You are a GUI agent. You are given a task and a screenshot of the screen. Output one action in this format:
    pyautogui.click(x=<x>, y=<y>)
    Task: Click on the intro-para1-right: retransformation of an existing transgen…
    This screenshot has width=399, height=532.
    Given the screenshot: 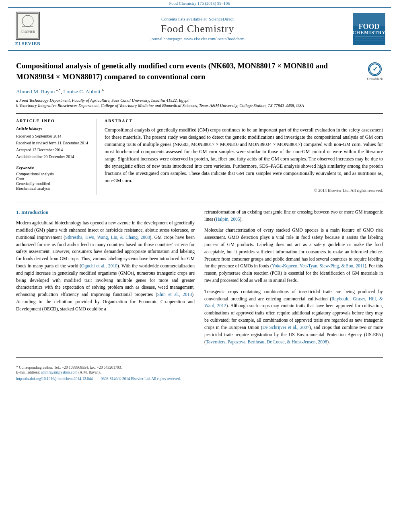 What is the action you would take?
    pyautogui.click(x=294, y=216)
    